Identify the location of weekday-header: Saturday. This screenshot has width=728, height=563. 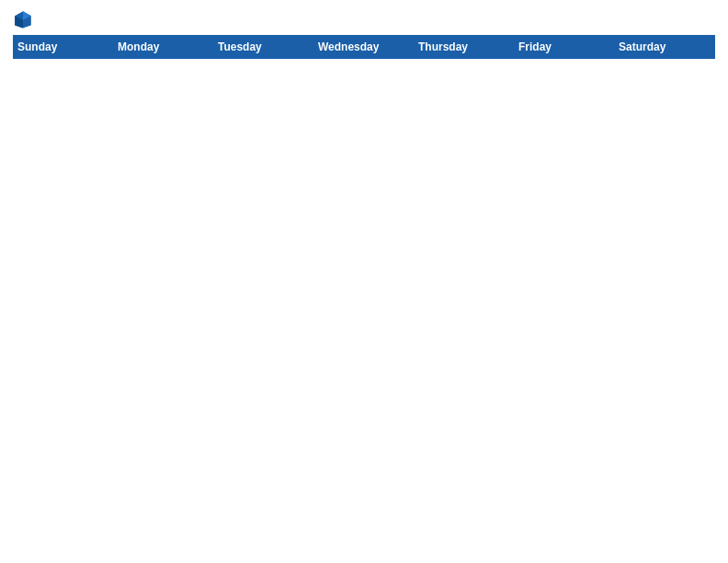
(665, 48).